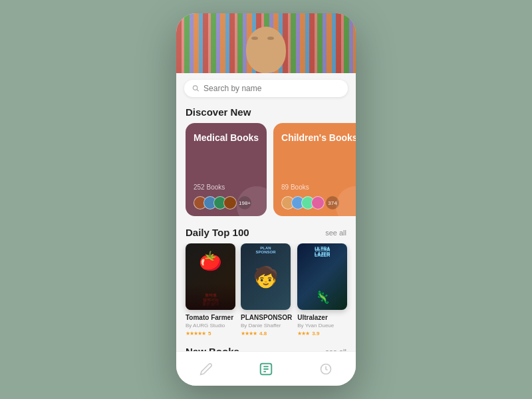 Image resolution: width=532 pixels, height=399 pixels. What do you see at coordinates (271, 88) in the screenshot?
I see `search-input` at bounding box center [271, 88].